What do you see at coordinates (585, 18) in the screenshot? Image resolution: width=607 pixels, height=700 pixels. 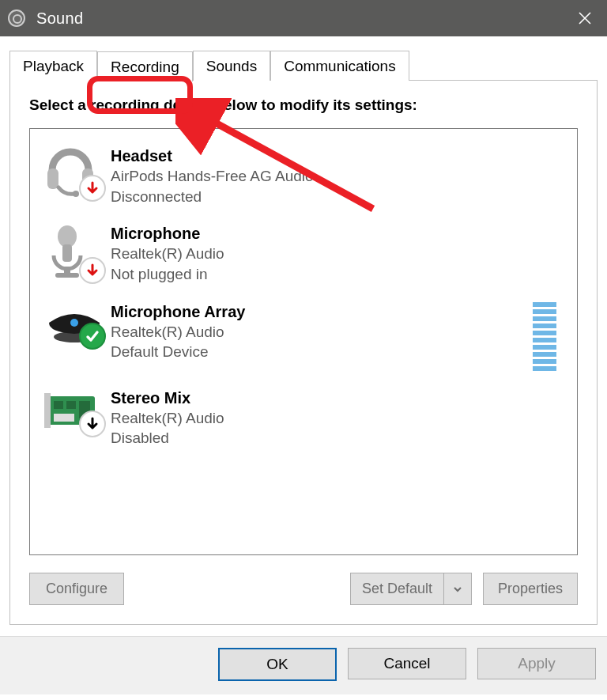 I see `close-button` at bounding box center [585, 18].